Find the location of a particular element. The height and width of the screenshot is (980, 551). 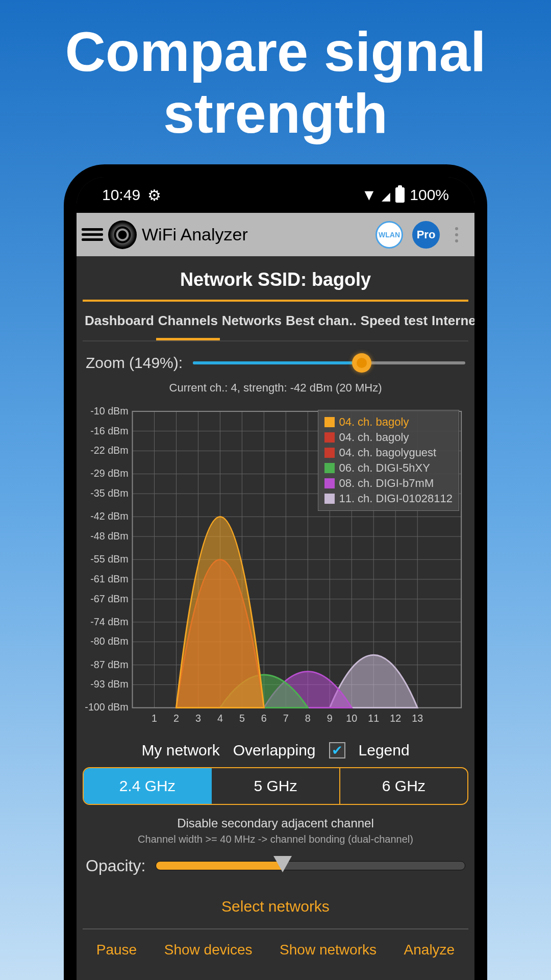

hero-line2: strength is located at coordinates (276, 113).